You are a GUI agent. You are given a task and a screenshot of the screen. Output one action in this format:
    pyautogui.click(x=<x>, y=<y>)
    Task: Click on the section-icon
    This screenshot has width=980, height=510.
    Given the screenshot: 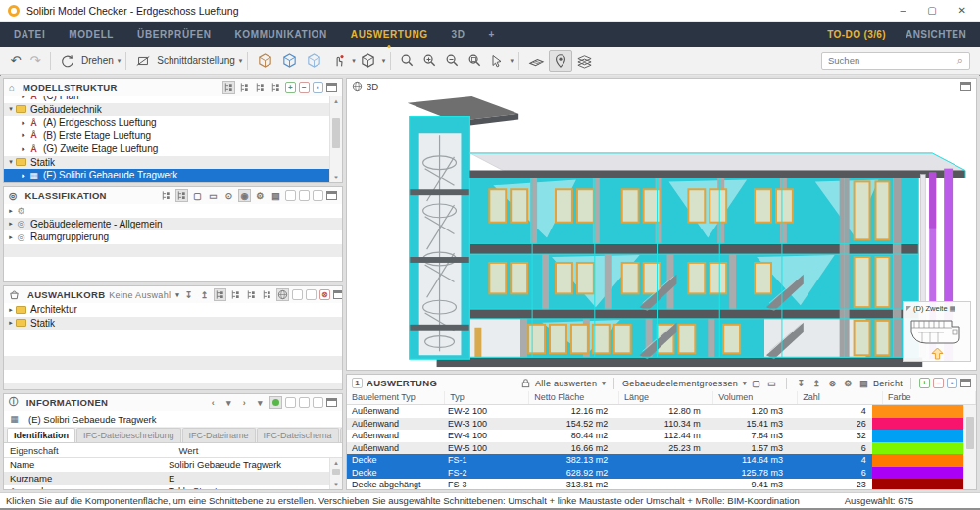 What is the action you would take?
    pyautogui.click(x=143, y=61)
    